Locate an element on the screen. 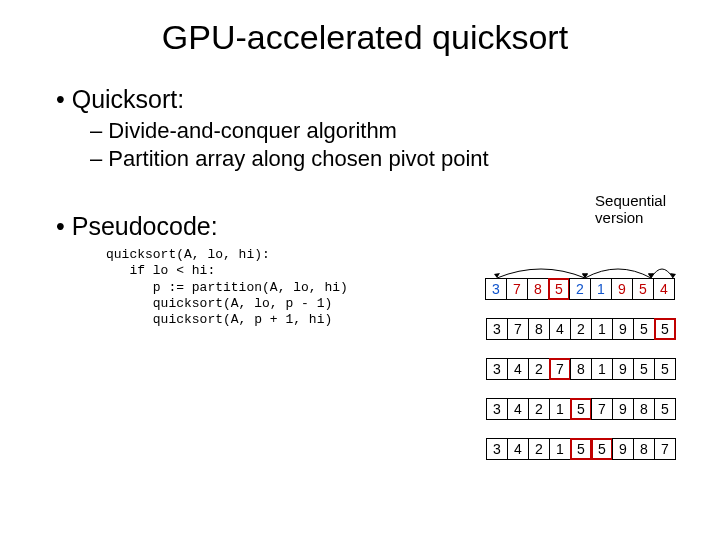 This screenshot has height=540, width=720. array-row: 342157985 is located at coordinates (581, 409).